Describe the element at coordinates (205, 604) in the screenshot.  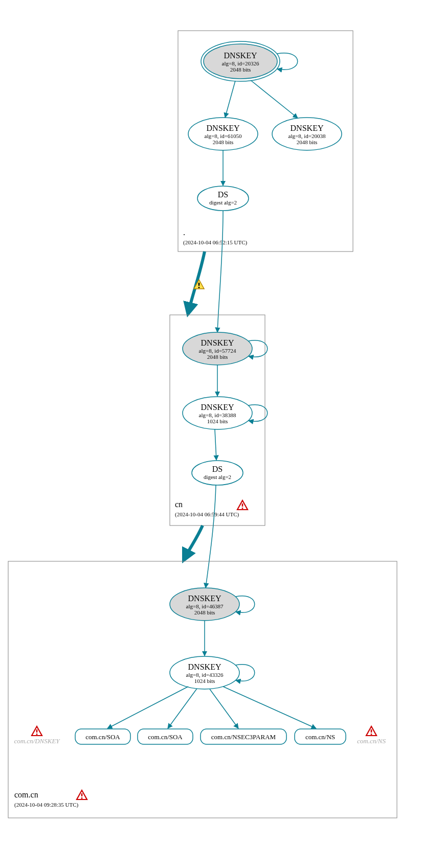
I see `node-comcn-ksk: DNSKEY alg=8, id=46387 2048 bits` at that location.